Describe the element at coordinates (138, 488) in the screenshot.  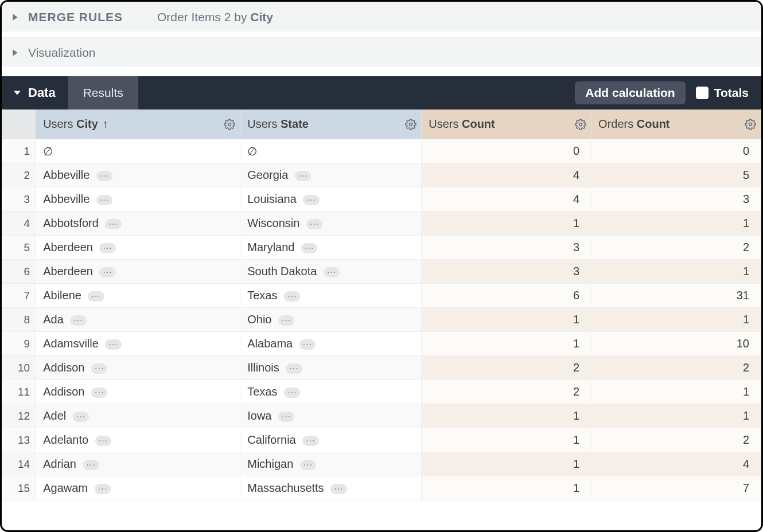
I see `cell-city: Agawam ···` at that location.